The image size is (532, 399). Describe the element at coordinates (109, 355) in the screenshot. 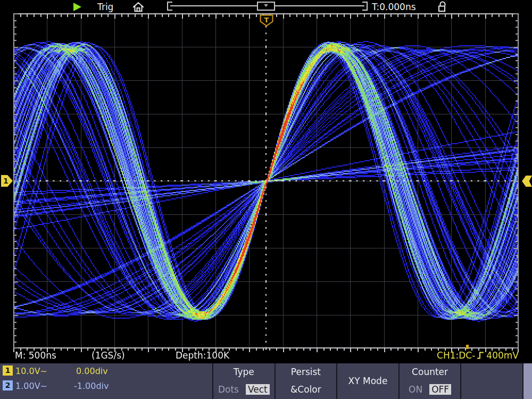

I see `sample-rate-readout: (1GS/s)` at that location.